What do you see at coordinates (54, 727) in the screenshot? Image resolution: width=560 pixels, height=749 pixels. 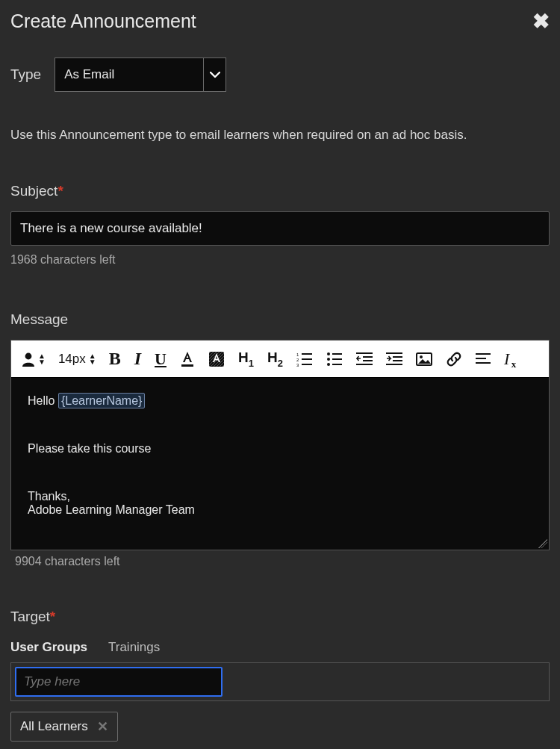 I see `chip-label: All Learners` at bounding box center [54, 727].